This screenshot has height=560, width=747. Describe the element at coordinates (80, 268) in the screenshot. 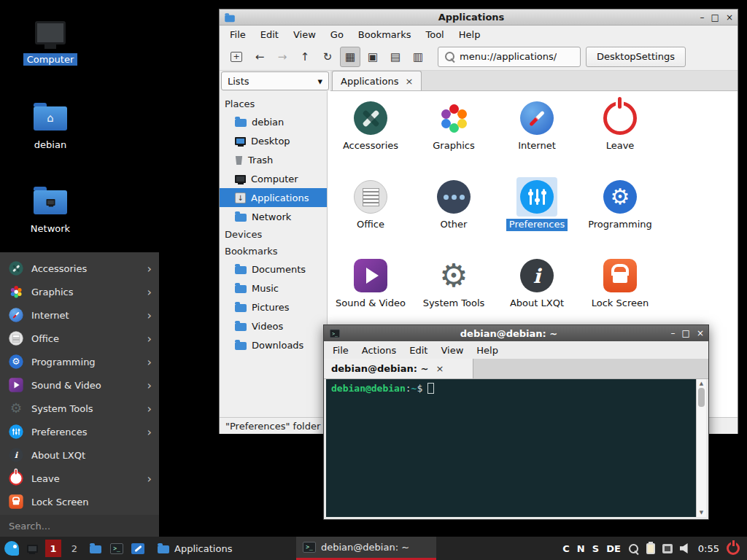

I see `menu-item-accessories: Accessories ›` at that location.